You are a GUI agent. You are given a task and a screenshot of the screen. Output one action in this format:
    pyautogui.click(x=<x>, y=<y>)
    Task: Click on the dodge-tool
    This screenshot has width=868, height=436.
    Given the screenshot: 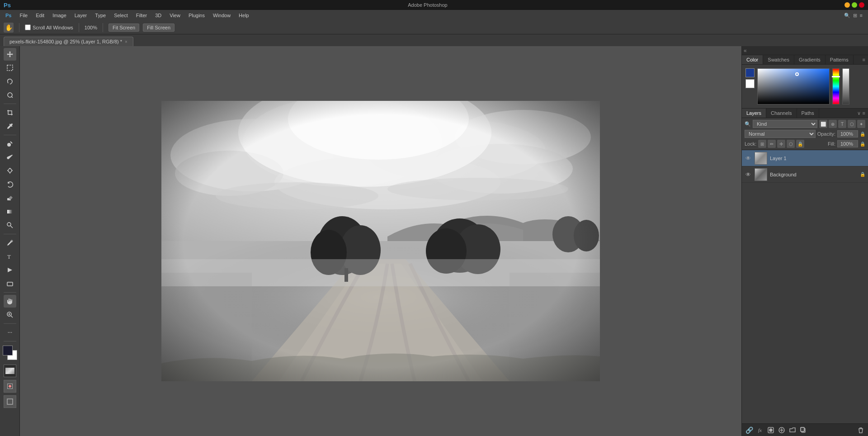 What is the action you would take?
    pyautogui.click(x=10, y=225)
    